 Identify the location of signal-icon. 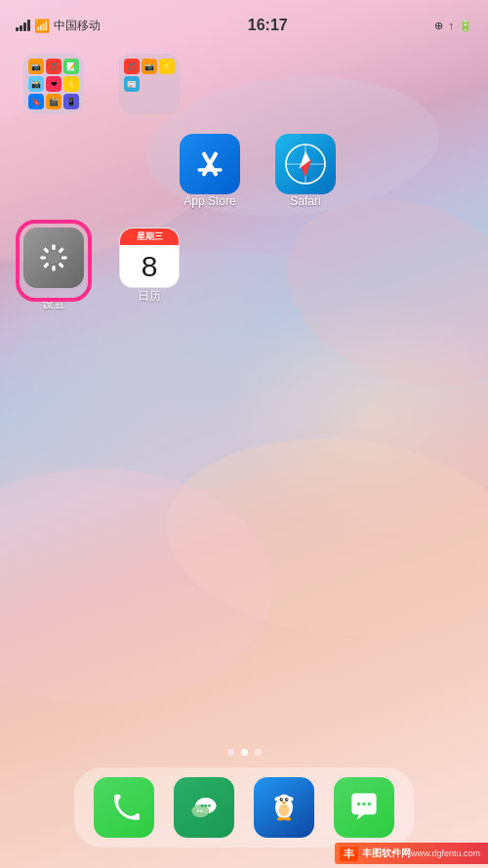
(23, 25).